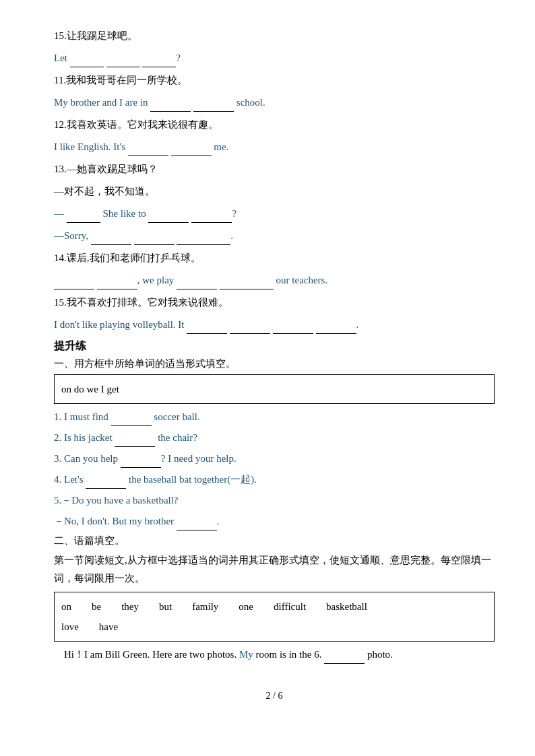  I want to click on question-12: 12.我喜欢英语。它对我来说很有趣。 I like English. It's …, so click(274, 136).